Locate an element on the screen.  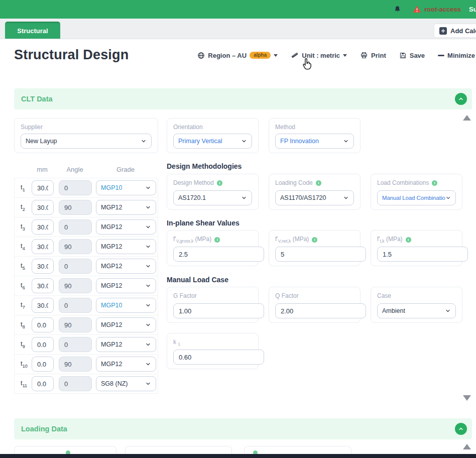
collapse-loading-button is located at coordinates (461, 429).